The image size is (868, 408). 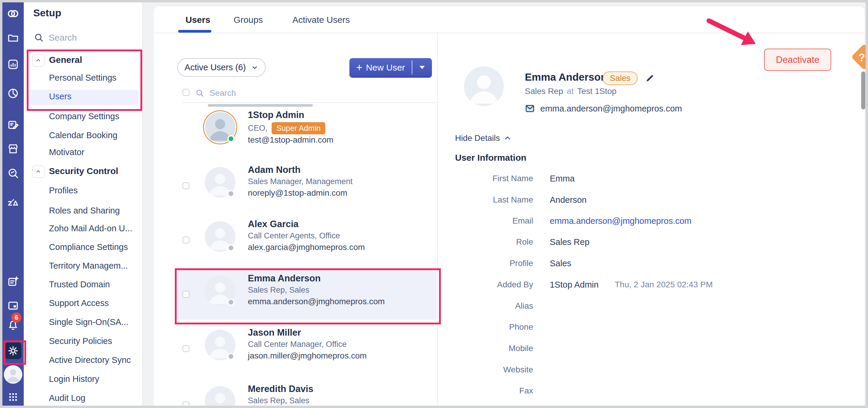 What do you see at coordinates (274, 333) in the screenshot?
I see `user-name: Jason Miller` at bounding box center [274, 333].